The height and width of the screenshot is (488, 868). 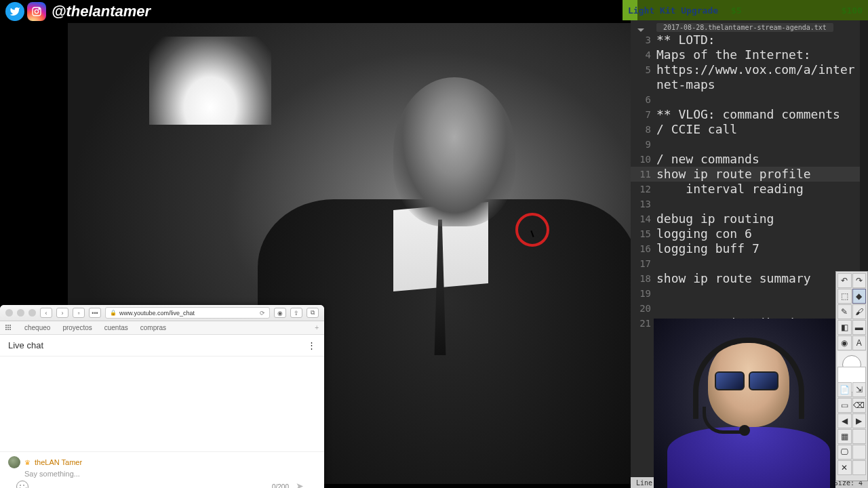 What do you see at coordinates (280, 313) in the screenshot?
I see `reader-button: ◉` at bounding box center [280, 313].